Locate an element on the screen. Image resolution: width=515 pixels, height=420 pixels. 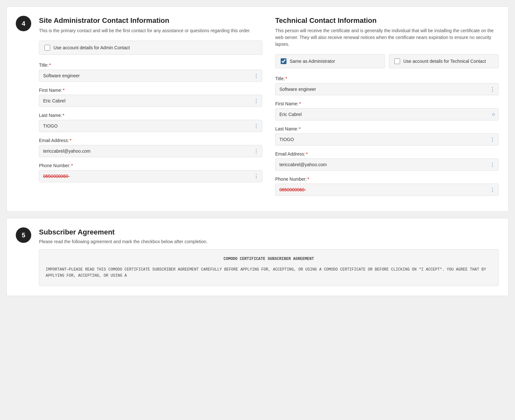
technical-title: Technical Contact Information is located at coordinates (387, 21).